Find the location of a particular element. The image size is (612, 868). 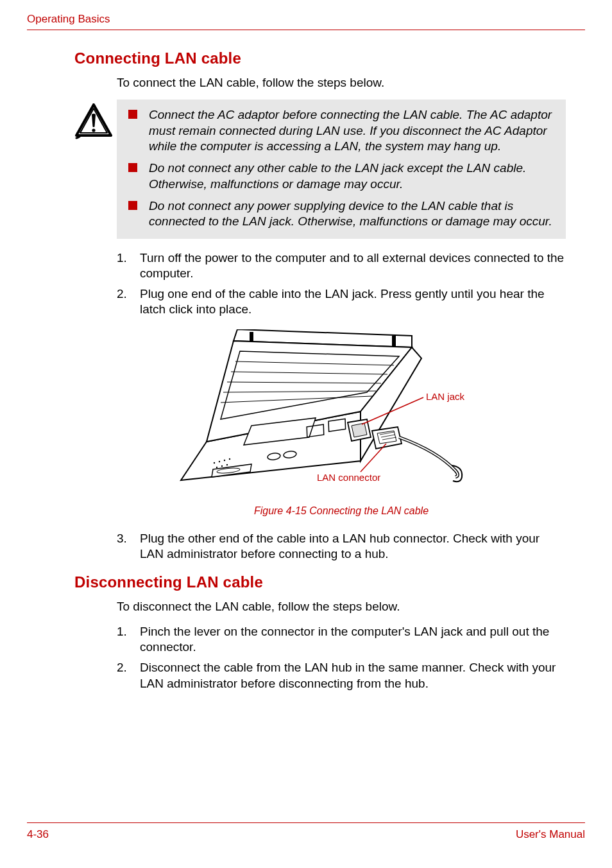

caution-text: Do not connect any power supplying devic… is located at coordinates (352, 214).